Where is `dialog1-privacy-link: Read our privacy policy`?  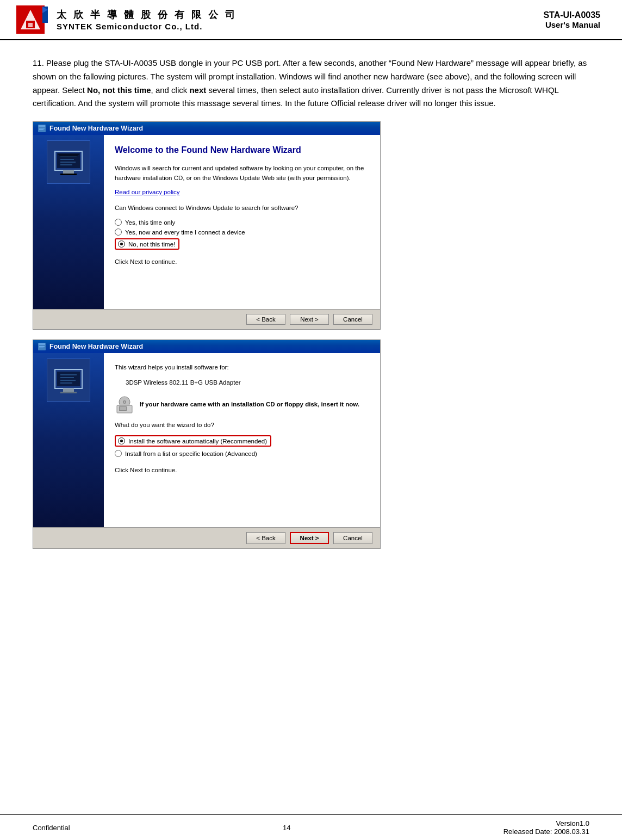
dialog1-privacy-link: Read our privacy policy is located at coordinates (147, 192).